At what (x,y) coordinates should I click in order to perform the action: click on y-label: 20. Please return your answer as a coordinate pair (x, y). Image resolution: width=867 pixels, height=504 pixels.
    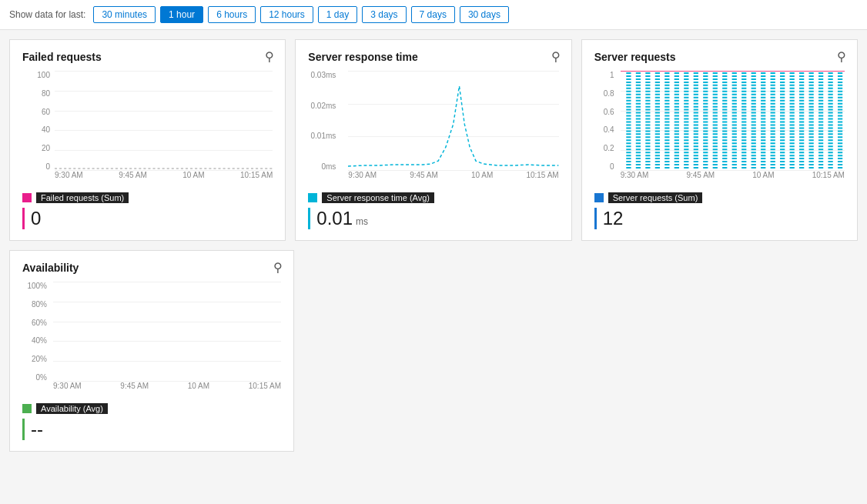
    Looking at the image, I should click on (38, 148).